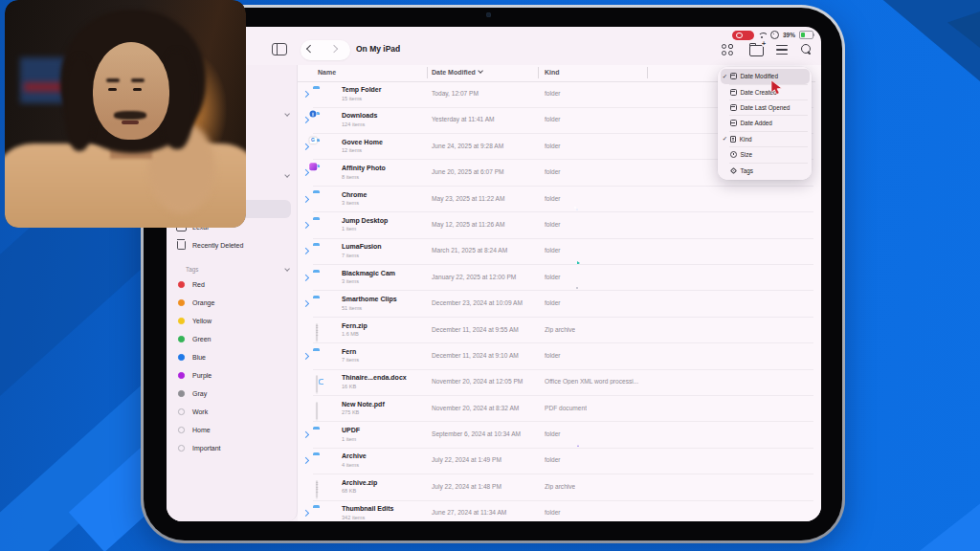 The height and width of the screenshot is (551, 980). What do you see at coordinates (559, 409) in the screenshot?
I see `table-row-new-note-pdf: New Note.pdf 275 KB November 20, 2024 at…` at bounding box center [559, 409].